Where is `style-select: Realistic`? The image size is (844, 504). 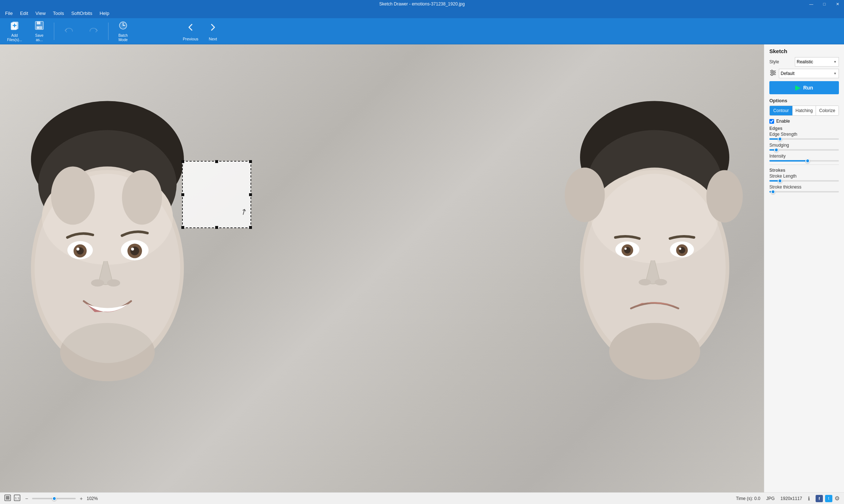
style-select: Realistic is located at coordinates (817, 62).